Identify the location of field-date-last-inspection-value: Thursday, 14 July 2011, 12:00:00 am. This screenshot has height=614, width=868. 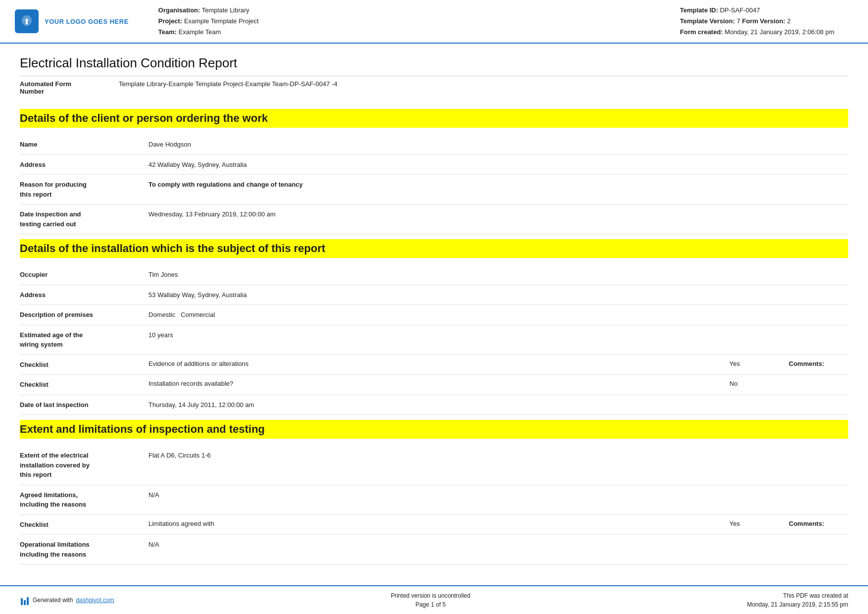
(498, 405).